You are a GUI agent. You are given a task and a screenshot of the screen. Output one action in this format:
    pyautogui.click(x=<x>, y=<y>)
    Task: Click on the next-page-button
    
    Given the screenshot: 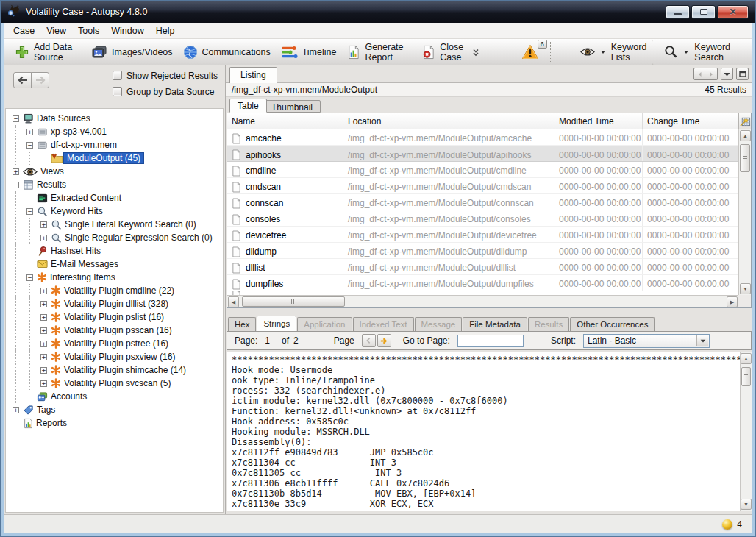 What is the action you would take?
    pyautogui.click(x=384, y=341)
    